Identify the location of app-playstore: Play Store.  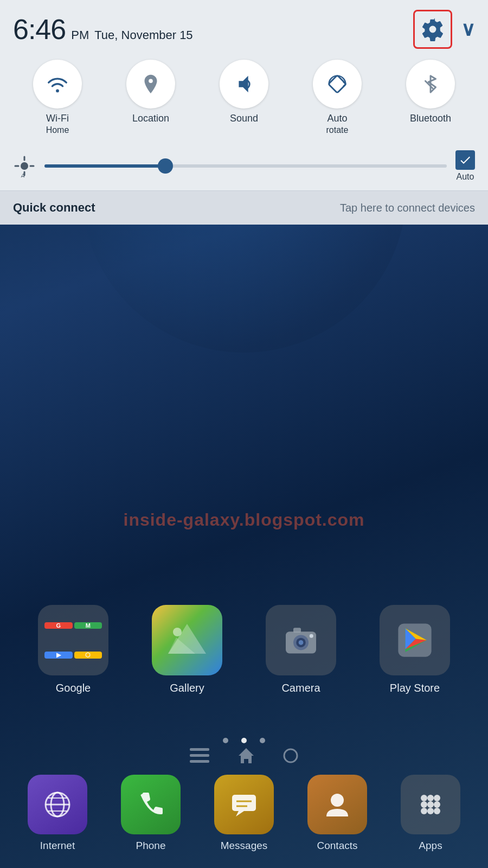
(415, 650).